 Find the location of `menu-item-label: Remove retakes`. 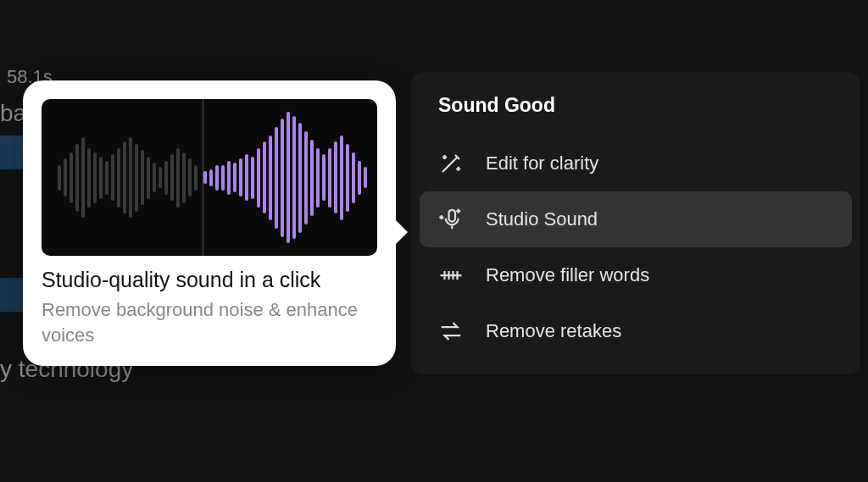

menu-item-label: Remove retakes is located at coordinates (554, 331).